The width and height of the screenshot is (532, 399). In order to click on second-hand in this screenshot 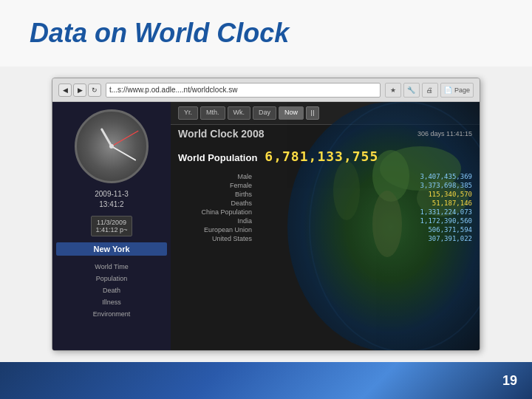, I will do `click(126, 139)`.